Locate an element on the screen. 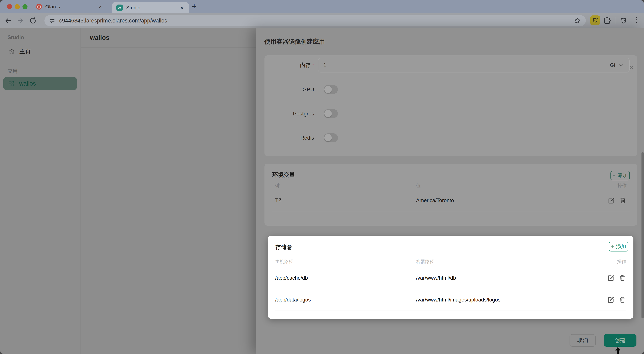  volumes-title: 存储卷 is located at coordinates (450, 243).